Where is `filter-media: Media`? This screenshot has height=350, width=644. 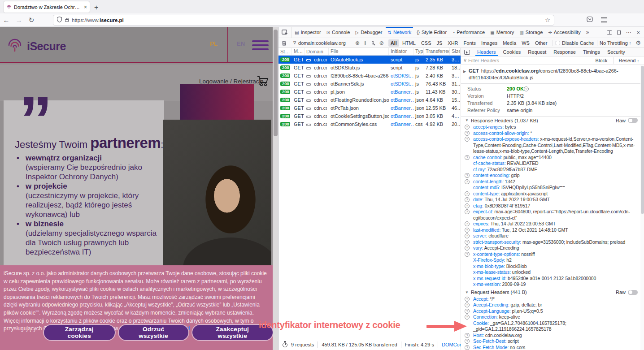 filter-media: Media is located at coordinates (509, 43).